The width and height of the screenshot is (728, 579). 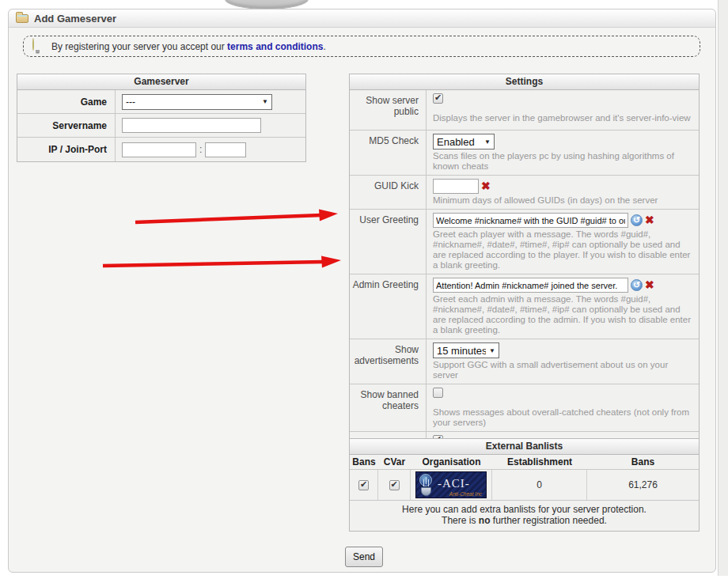 I want to click on show-advertisements-row: Show advertisements 15 minutes ▼ Support…, so click(x=524, y=362).